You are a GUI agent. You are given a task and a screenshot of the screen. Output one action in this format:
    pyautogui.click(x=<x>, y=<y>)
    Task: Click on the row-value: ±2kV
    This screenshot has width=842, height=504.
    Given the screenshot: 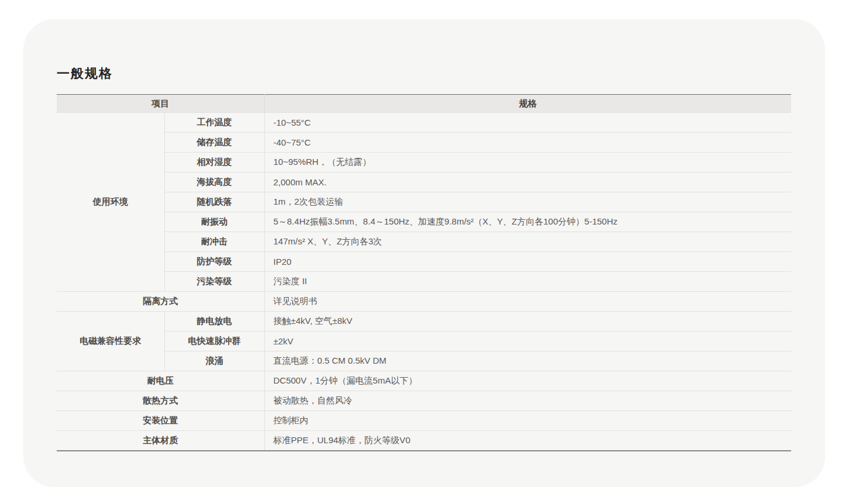 What is the action you would take?
    pyautogui.click(x=527, y=341)
    